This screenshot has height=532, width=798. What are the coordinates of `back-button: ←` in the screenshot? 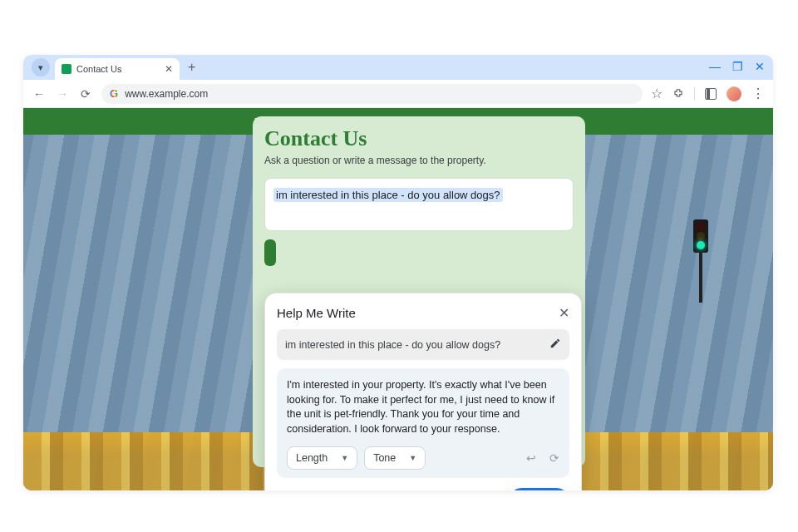 It's located at (39, 94).